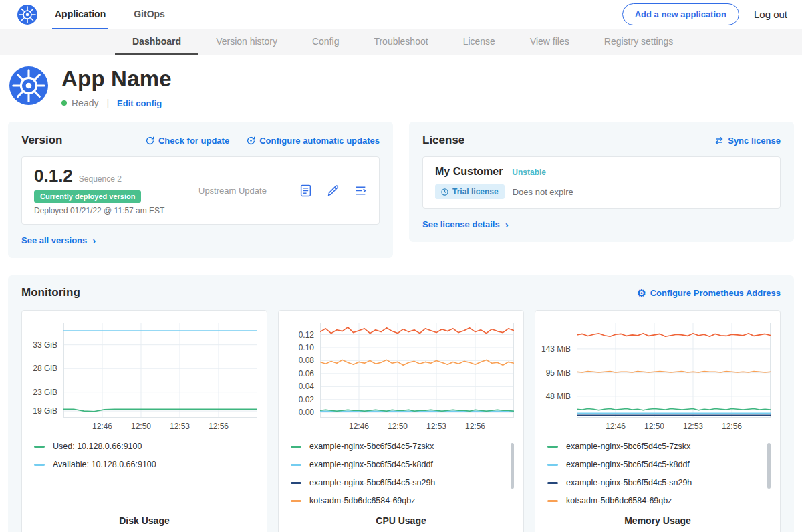  Describe the element at coordinates (251, 140) in the screenshot. I see `auto-update-icon` at that location.